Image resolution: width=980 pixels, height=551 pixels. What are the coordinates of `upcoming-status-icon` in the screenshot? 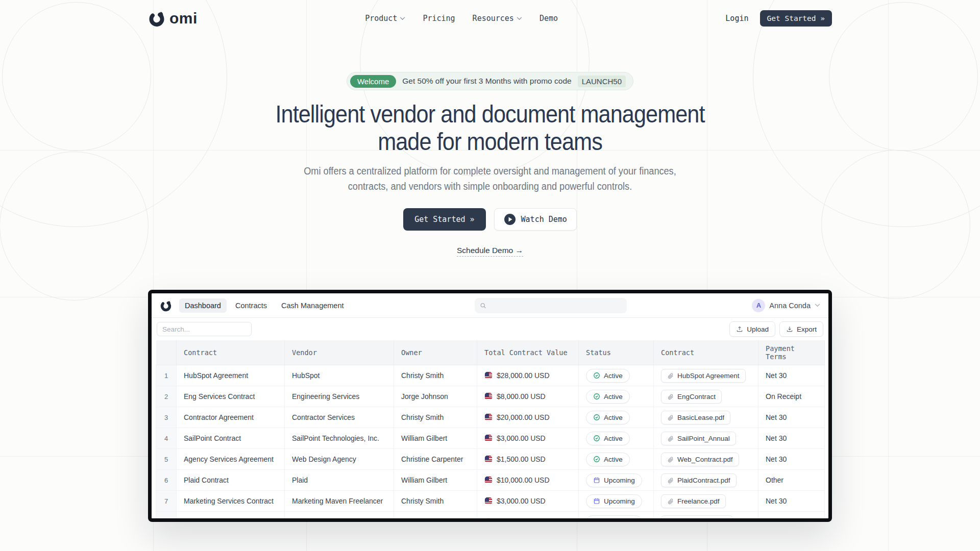 It's located at (597, 520).